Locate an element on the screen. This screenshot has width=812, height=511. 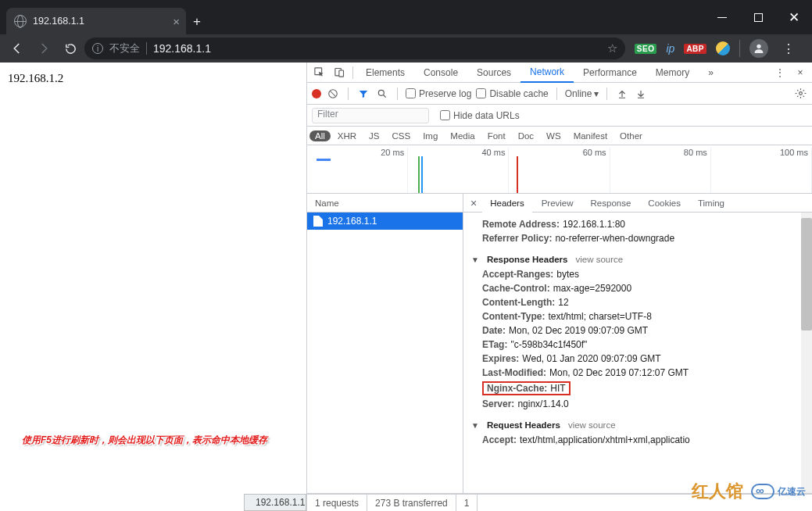
filter-row: Filter Hide data URLs is located at coordinates (560, 116).